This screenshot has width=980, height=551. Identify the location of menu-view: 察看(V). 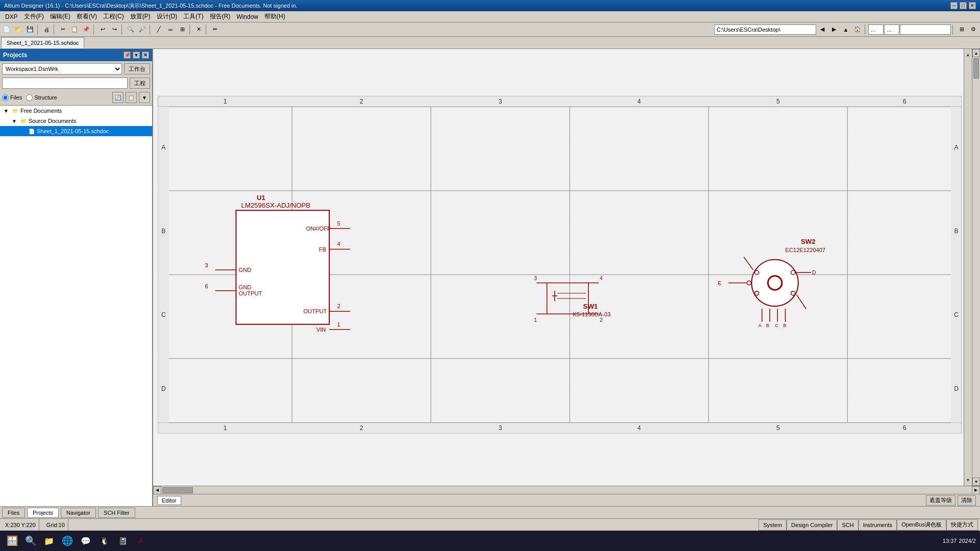
(87, 16).